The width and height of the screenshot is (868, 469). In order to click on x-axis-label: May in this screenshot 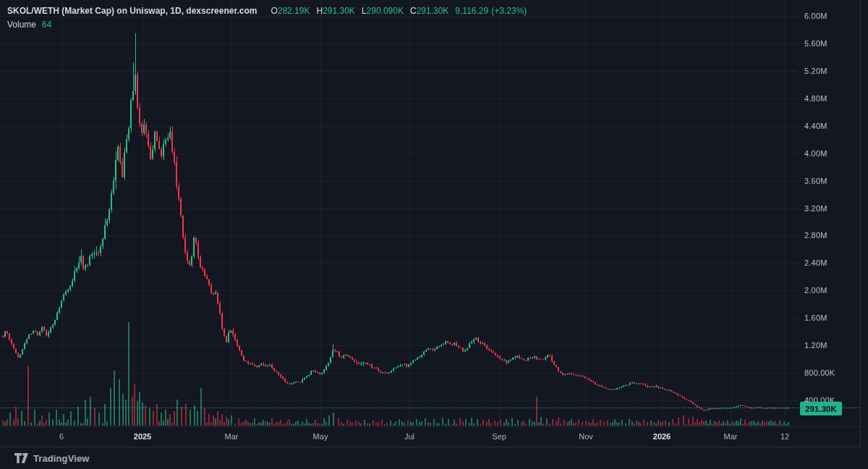, I will do `click(321, 436)`.